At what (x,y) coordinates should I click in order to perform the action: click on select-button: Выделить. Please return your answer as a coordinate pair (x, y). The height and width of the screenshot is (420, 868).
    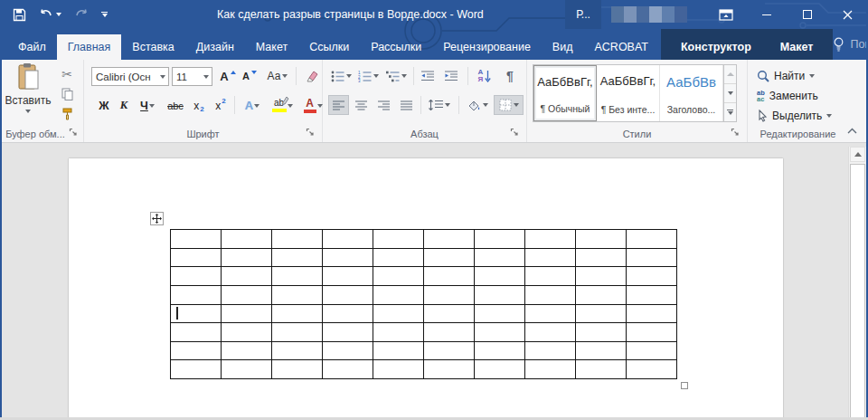
    Looking at the image, I should click on (794, 116).